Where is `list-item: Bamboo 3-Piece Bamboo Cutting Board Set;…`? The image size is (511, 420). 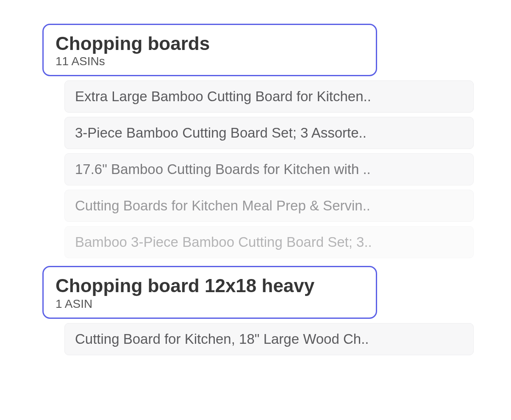 list-item: Bamboo 3-Piece Bamboo Cutting Board Set;… is located at coordinates (269, 242).